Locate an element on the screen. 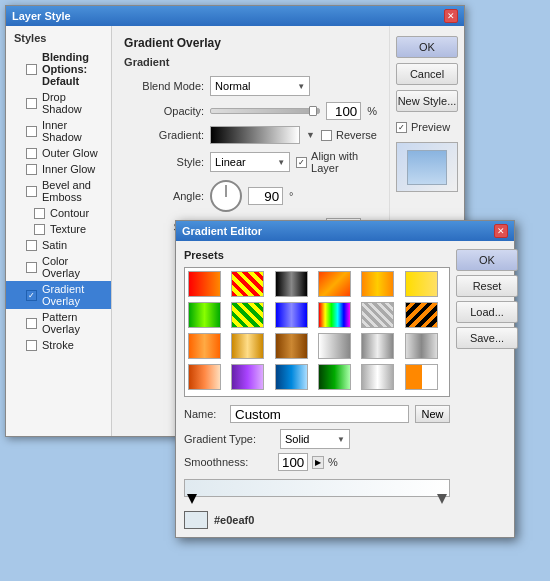 The image size is (550, 581). inner-glow-checkbox is located at coordinates (32, 170).